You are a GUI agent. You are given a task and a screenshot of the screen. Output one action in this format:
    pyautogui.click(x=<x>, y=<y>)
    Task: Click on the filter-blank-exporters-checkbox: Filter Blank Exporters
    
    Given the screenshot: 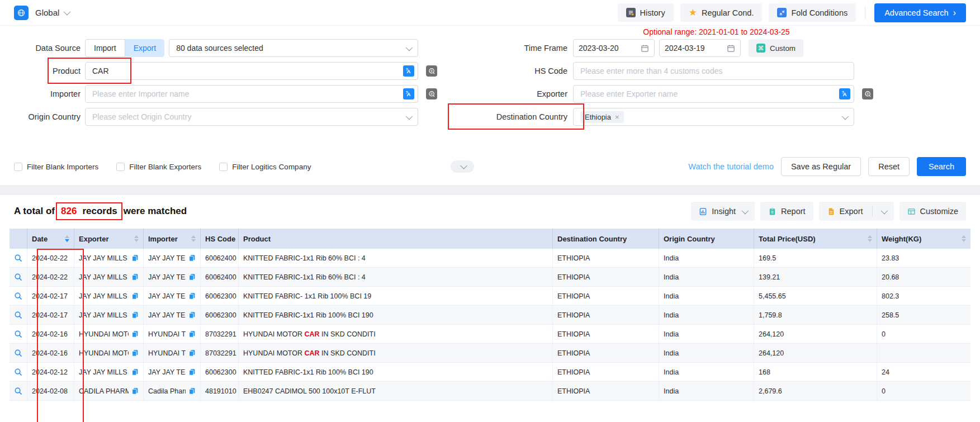 What is the action you would take?
    pyautogui.click(x=159, y=167)
    